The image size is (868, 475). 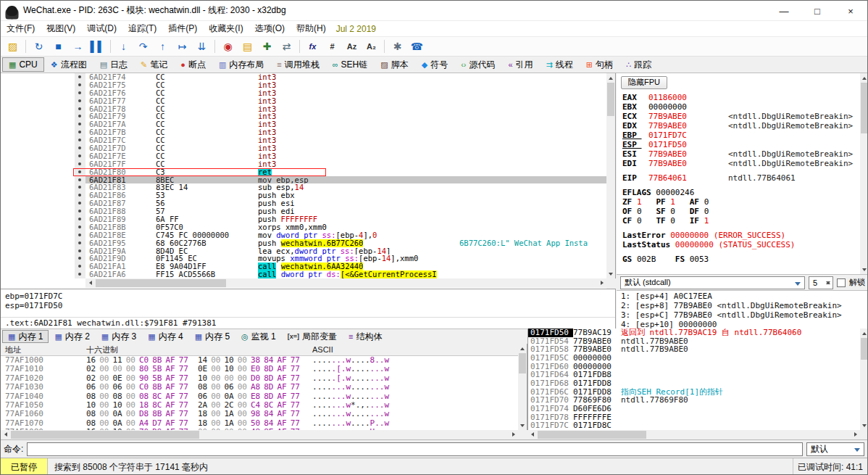 What do you see at coordinates (817, 11) in the screenshot?
I see `maximize-button: □` at bounding box center [817, 11].